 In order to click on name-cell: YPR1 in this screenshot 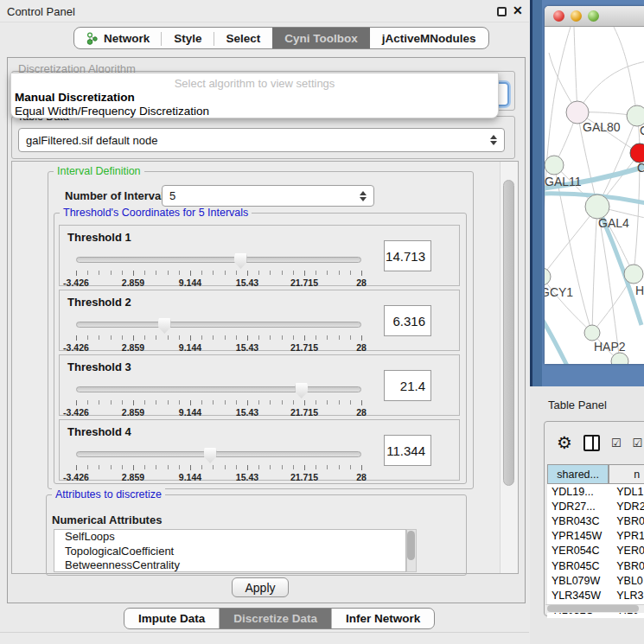, I will do `click(627, 536)`.